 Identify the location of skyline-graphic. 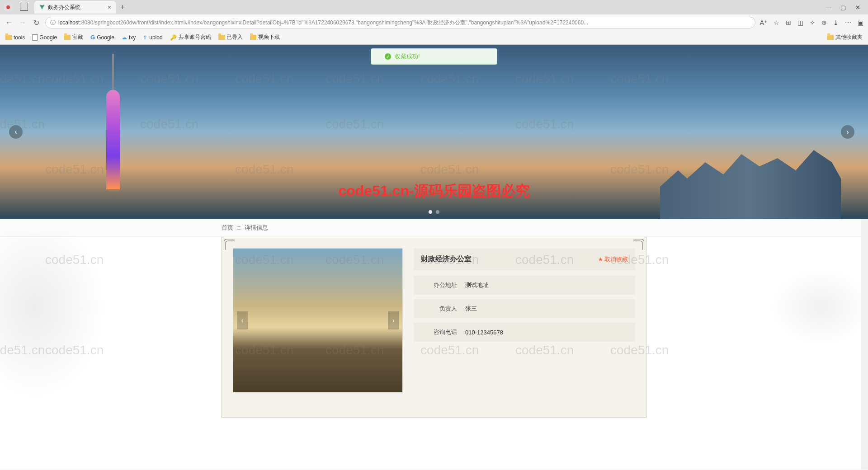
(750, 179).